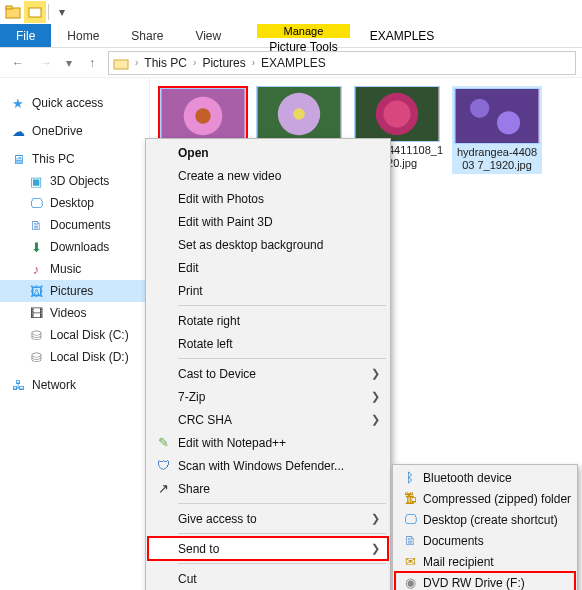 The height and width of the screenshot is (590, 582). I want to click on menu-label: 7-Zip, so click(192, 397).